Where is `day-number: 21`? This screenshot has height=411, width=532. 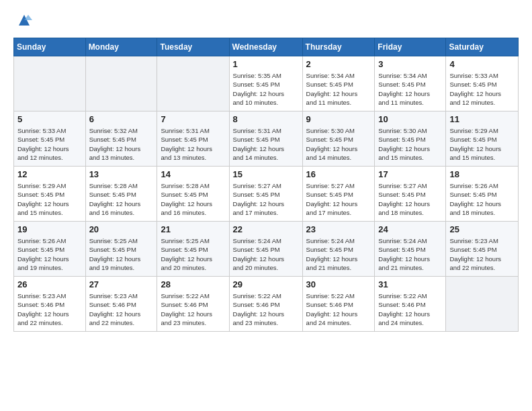 day-number: 21 is located at coordinates (193, 230).